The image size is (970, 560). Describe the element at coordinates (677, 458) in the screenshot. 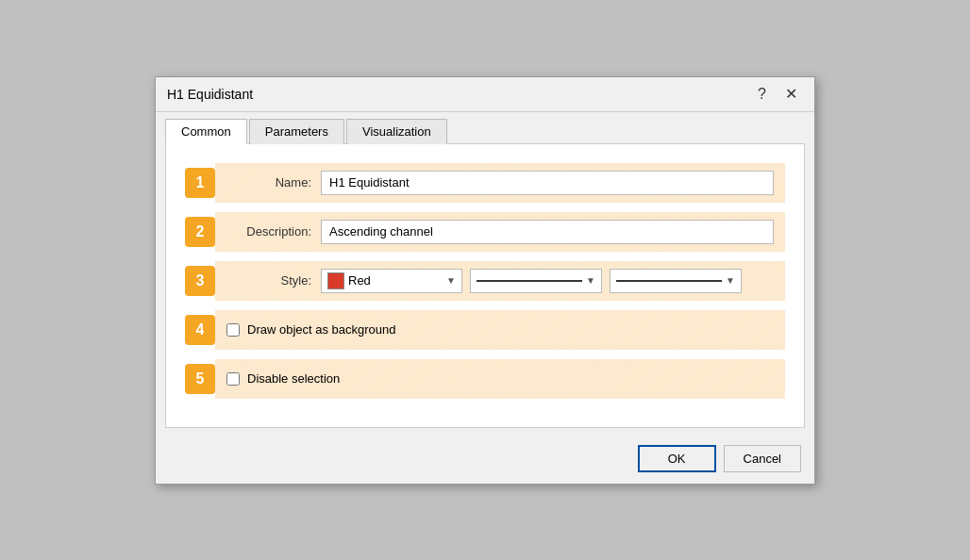

I see `ok-button: OK` at that location.